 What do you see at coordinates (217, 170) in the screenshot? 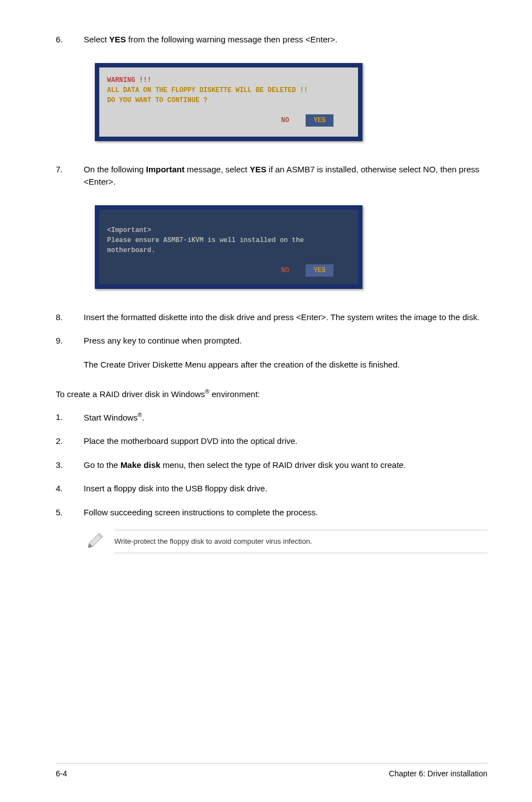
I see `step-7-text-2: message, select` at bounding box center [217, 170].